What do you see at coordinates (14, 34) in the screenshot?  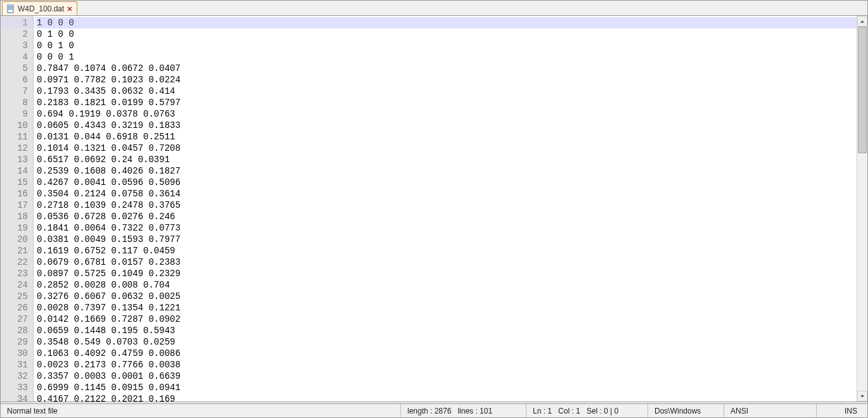 I see `line-number: 2` at bounding box center [14, 34].